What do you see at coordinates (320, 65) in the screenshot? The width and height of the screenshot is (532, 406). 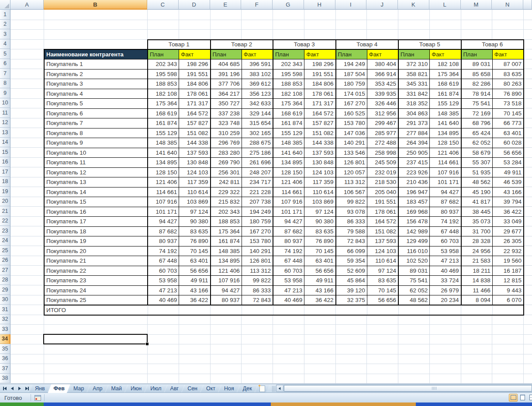 I see `value-cell: 198 296` at bounding box center [320, 65].